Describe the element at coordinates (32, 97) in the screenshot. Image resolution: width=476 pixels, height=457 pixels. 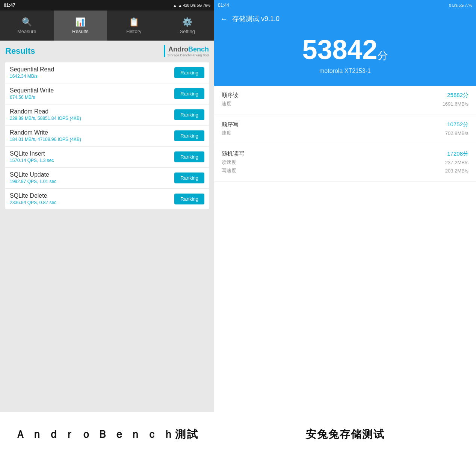
I see `benchmark-value-1: 674.56 MB/s` at that location.